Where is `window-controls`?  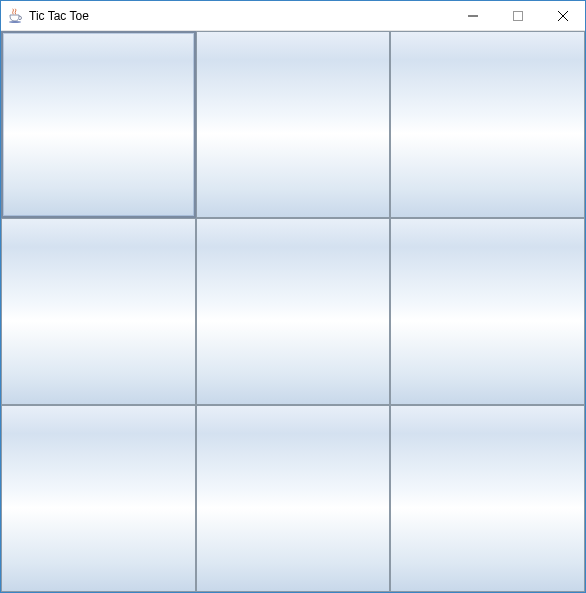 window-controls is located at coordinates (518, 16).